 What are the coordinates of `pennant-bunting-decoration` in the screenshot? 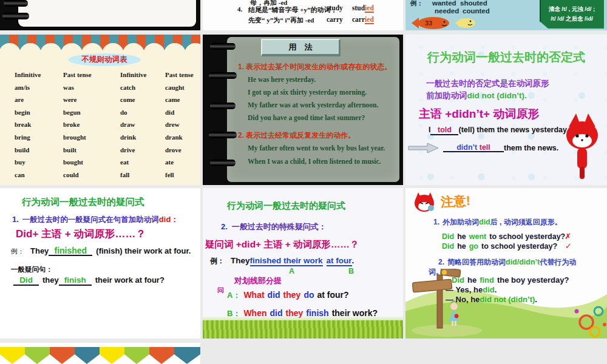 It's located at (100, 356).